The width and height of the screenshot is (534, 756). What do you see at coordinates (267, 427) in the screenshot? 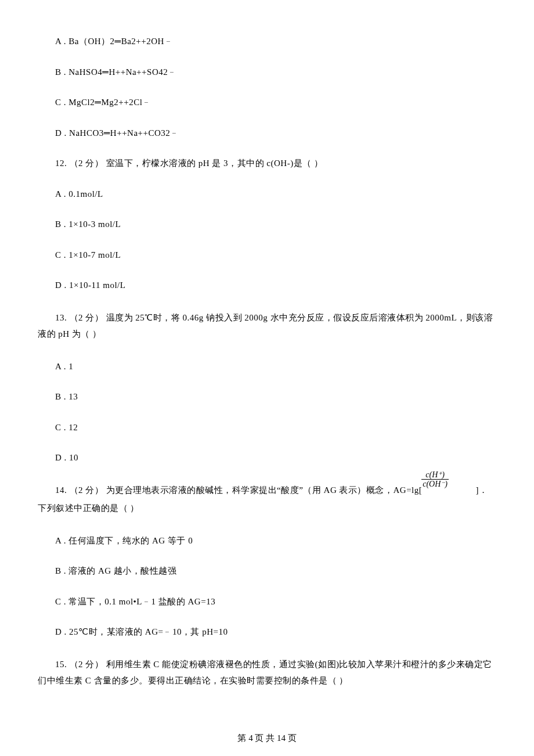
I see `q13-option-c: C . 12` at bounding box center [267, 427].